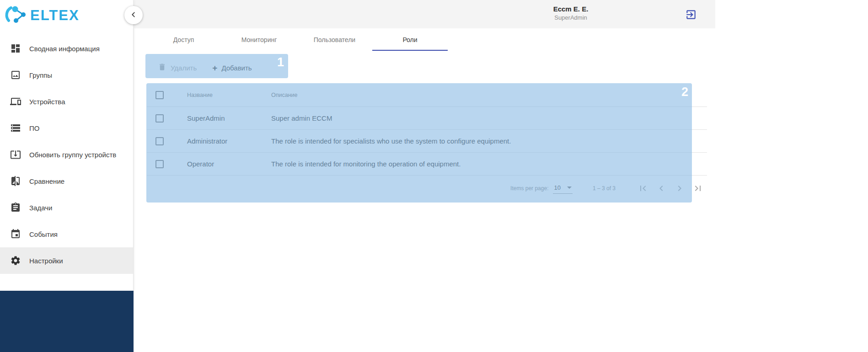  I want to click on sidebar-nav: Сводная информация Группы Устройства ПО …, so click(67, 155).